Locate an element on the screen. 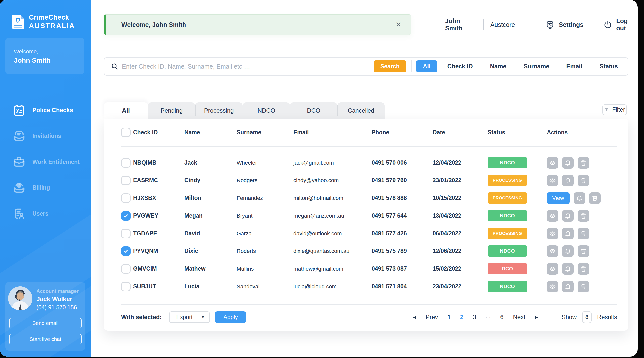 The image size is (644, 358). sidebar-item-users: Users is located at coordinates (46, 214).